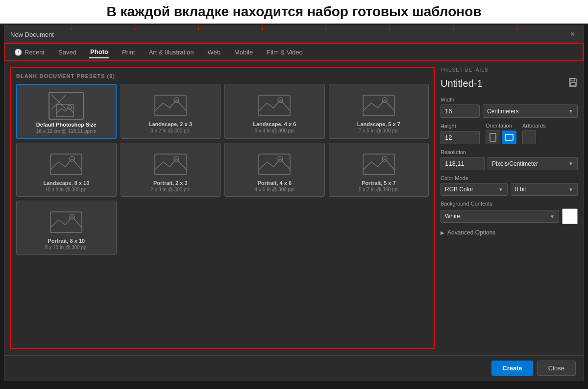  What do you see at coordinates (529, 137) in the screenshot?
I see `artboards-checkbox` at bounding box center [529, 137].